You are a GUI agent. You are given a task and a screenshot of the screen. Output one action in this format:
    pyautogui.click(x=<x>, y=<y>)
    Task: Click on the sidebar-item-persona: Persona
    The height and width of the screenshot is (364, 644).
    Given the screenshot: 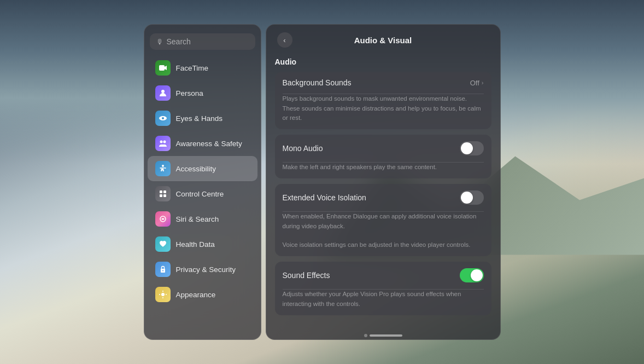 What is the action you would take?
    pyautogui.click(x=202, y=93)
    